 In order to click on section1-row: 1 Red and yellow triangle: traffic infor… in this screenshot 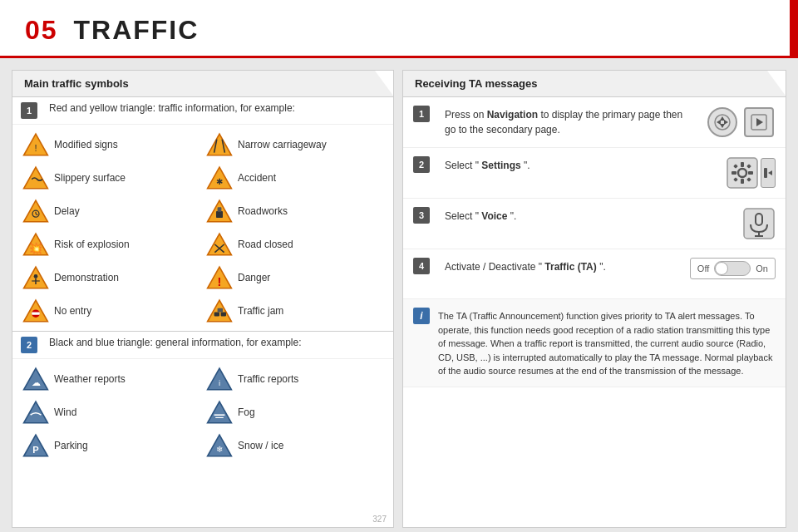, I will do `click(203, 111)`.